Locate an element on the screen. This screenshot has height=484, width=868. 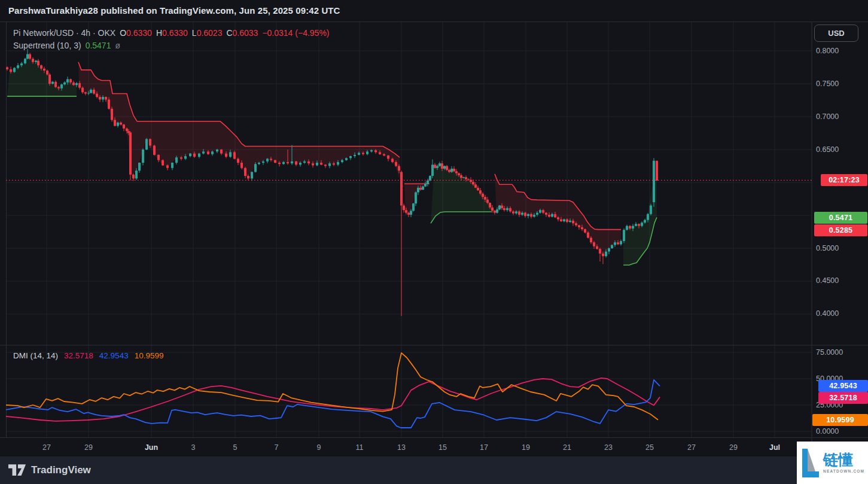
time-axis-label: 13 is located at coordinates (401, 448).